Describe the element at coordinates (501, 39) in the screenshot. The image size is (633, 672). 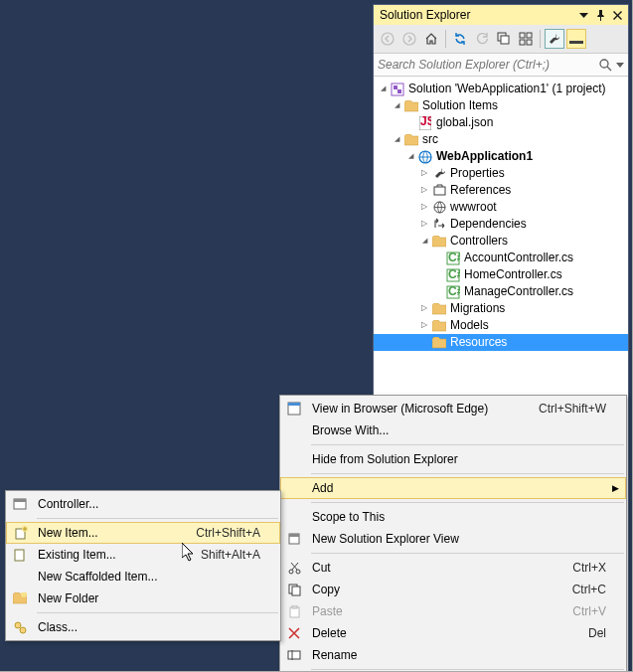
I see `panel-toolbar` at that location.